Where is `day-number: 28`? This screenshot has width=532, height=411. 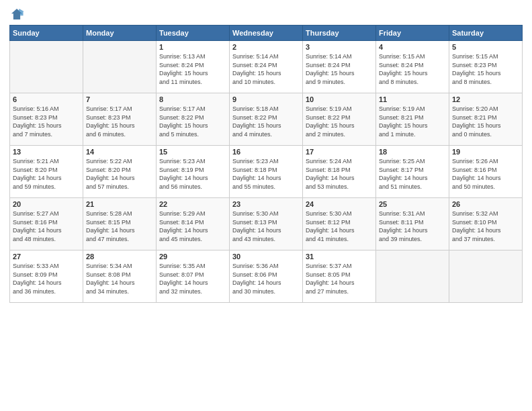 day-number: 28 is located at coordinates (120, 257).